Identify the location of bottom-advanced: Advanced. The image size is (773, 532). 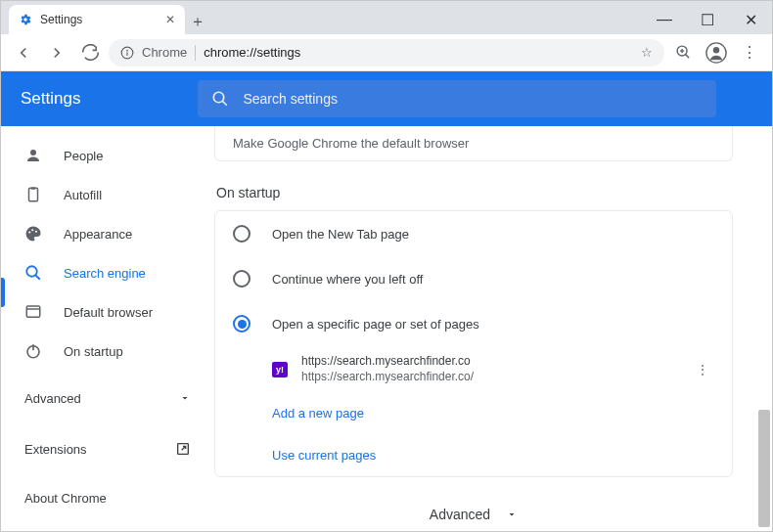
(474, 514).